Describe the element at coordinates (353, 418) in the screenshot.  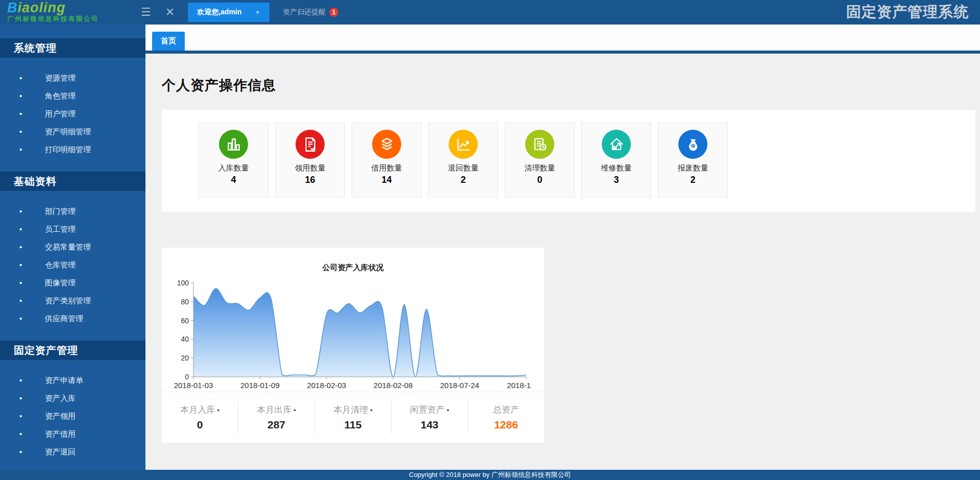
I see `summary-stat-本月清理: 本月清理•115` at that location.